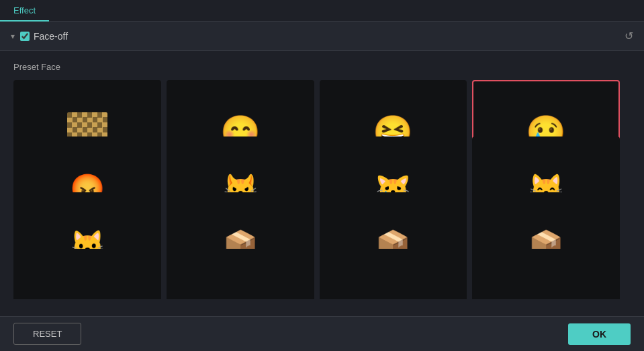  What do you see at coordinates (87, 274) in the screenshot?
I see `emoji-cell-12: 🟫` at bounding box center [87, 274].